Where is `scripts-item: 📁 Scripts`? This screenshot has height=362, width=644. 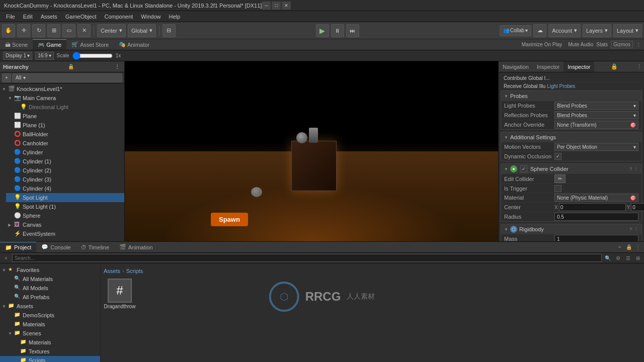 scripts-item: 📁 Scripts is located at coordinates (50, 359).